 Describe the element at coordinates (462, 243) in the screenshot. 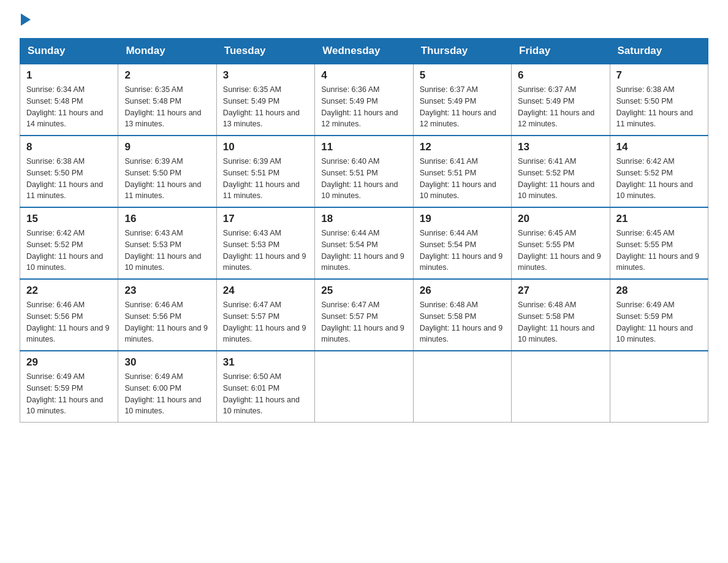

I see `calendar-cell: 19Sunrise: 6:44 AMSunset: 5:54 PMDayligh…` at that location.